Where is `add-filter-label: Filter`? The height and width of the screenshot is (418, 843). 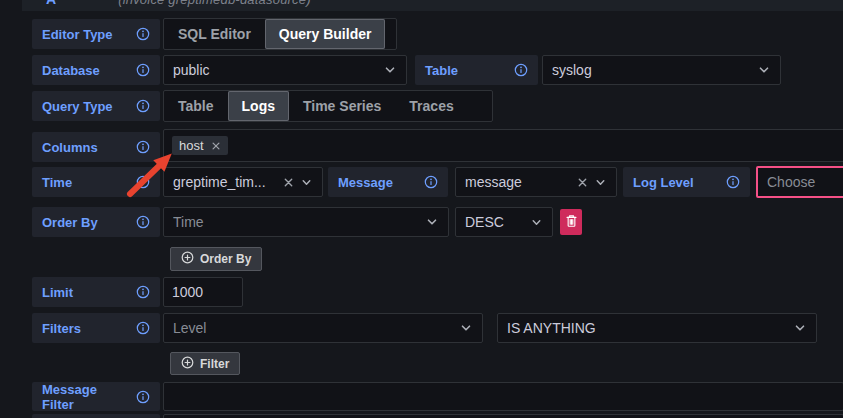
add-filter-label: Filter is located at coordinates (214, 364).